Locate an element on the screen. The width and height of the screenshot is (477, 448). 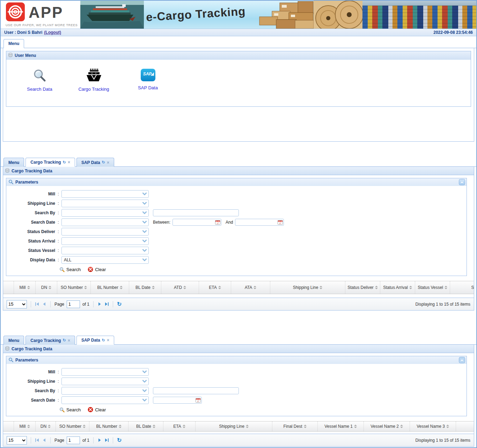
column-header-vessel-name-1: Vessel Name 1 is located at coordinates (340, 426).